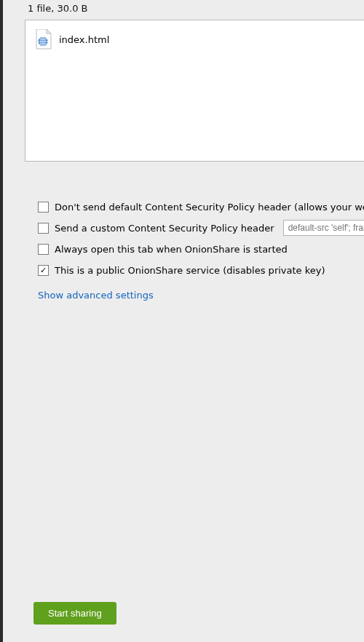 The width and height of the screenshot is (364, 642). What do you see at coordinates (323, 228) in the screenshot?
I see `csp-input` at bounding box center [323, 228].